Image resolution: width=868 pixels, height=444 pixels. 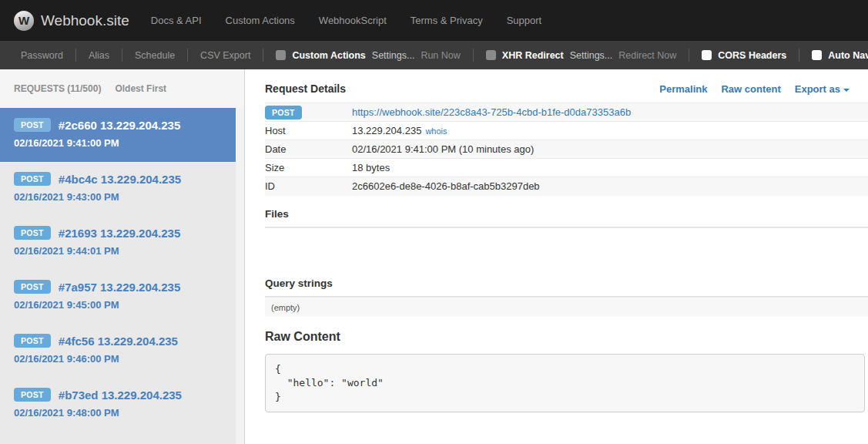 What do you see at coordinates (368, 56) in the screenshot?
I see `custom-actions-group: Custom Actions Settings... Run Now` at bounding box center [368, 56].